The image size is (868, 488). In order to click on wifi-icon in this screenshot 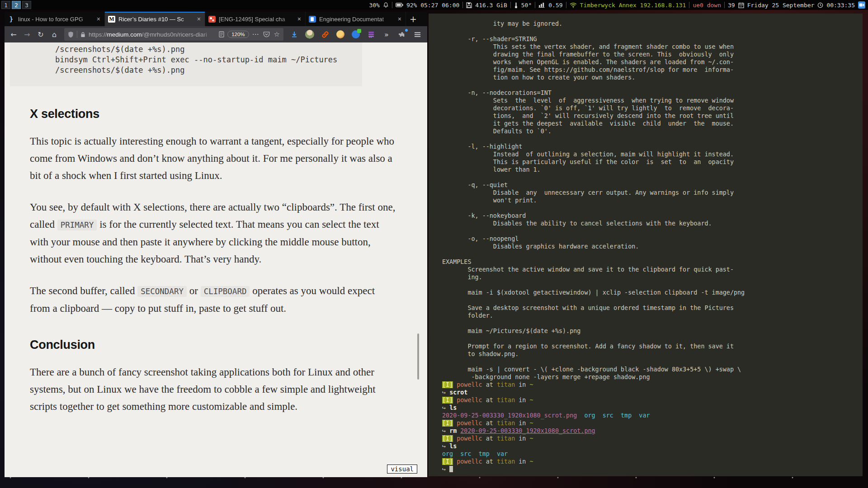, I will do `click(573, 5)`.